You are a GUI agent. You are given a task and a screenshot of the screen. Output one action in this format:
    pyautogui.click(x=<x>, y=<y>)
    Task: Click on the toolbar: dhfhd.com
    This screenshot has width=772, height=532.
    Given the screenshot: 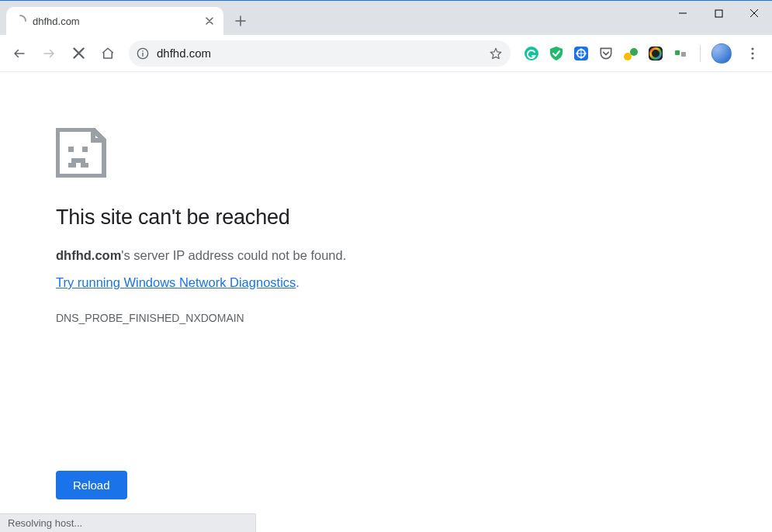 What is the action you would take?
    pyautogui.click(x=386, y=54)
    